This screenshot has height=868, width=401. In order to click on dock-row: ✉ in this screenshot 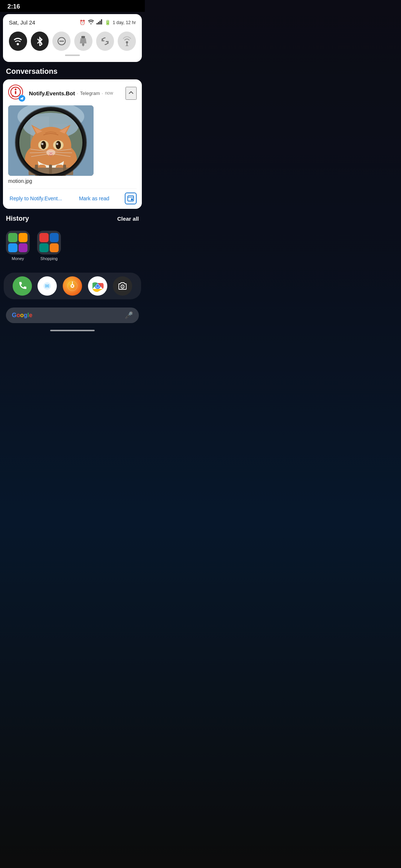, I will do `click(72, 286)`.